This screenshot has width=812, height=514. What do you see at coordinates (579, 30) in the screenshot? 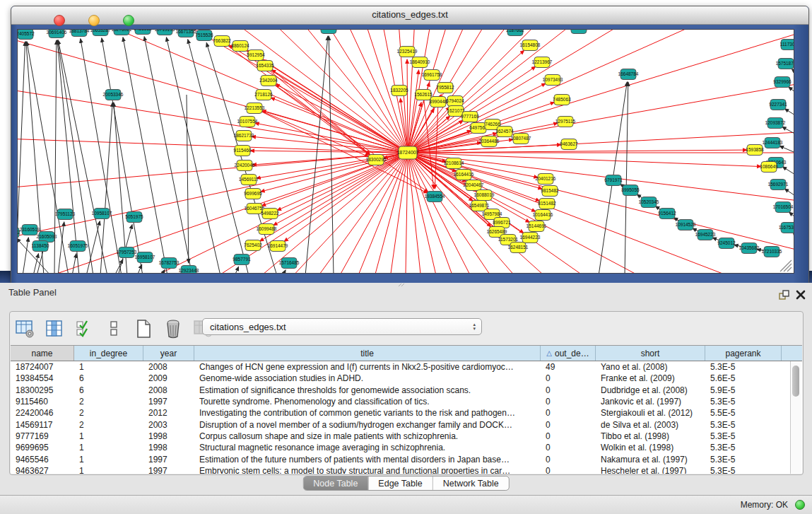
I see `graph-node-label: 8813054` at bounding box center [579, 30].